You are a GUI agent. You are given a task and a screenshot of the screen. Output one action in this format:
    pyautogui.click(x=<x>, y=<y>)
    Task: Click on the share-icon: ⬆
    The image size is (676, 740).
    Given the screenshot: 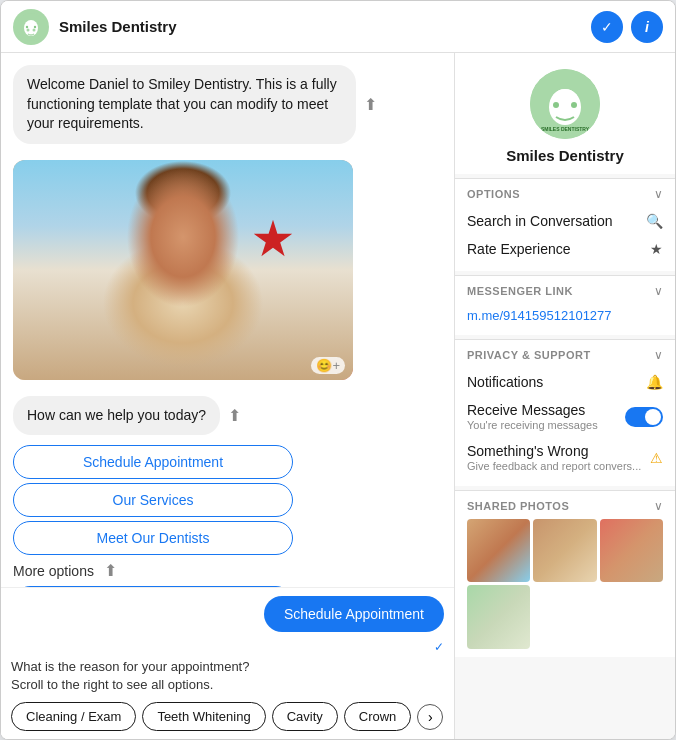 What is the action you would take?
    pyautogui.click(x=370, y=104)
    